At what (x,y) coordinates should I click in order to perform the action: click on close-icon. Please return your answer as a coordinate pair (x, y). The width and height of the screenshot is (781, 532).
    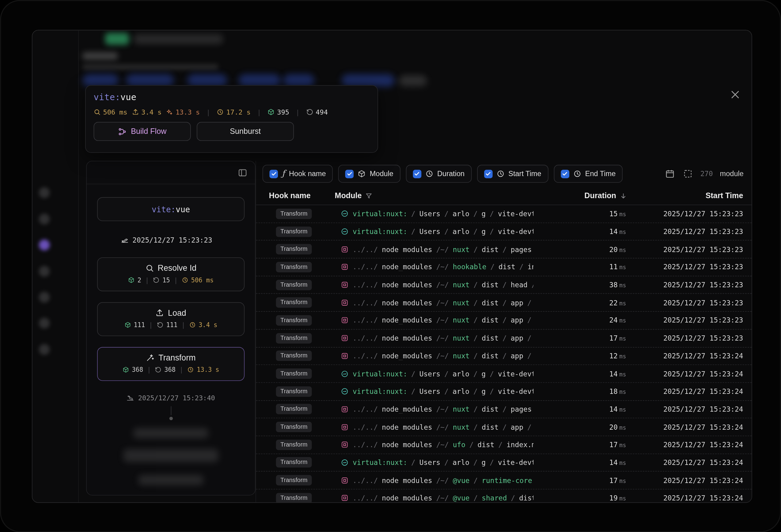
    Looking at the image, I should click on (735, 95).